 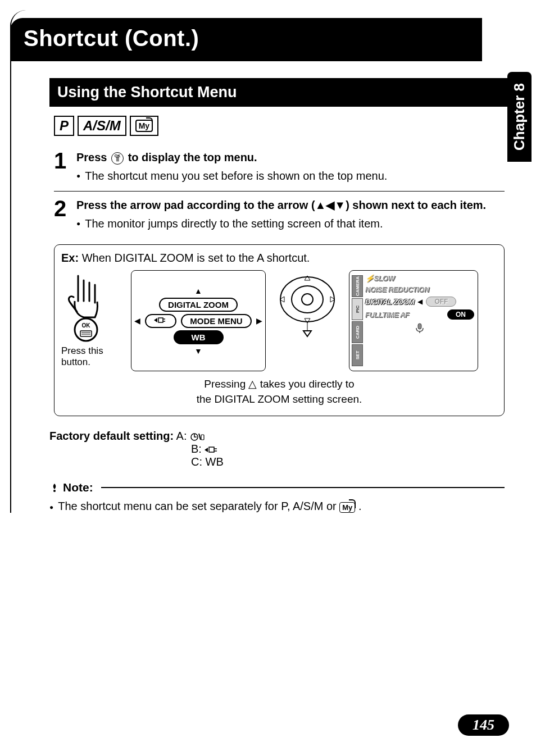 What do you see at coordinates (182, 436) in the screenshot?
I see `factory-a-label: A:` at bounding box center [182, 436].